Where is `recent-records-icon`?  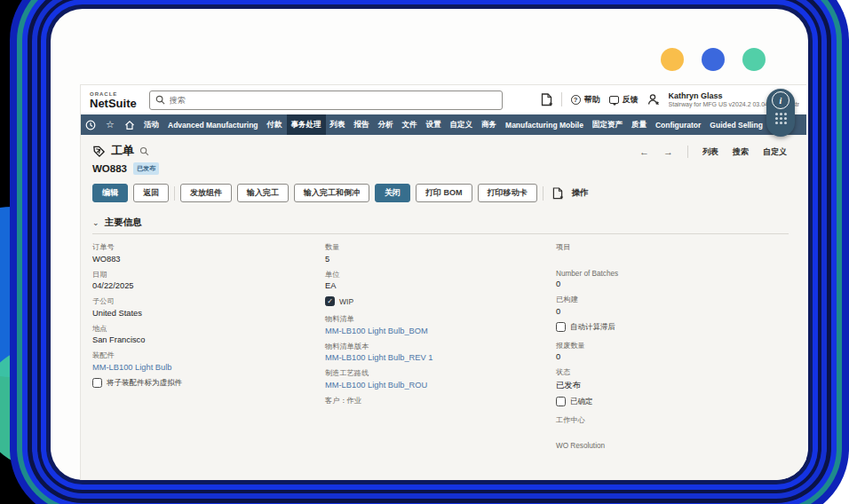
recent-records-icon is located at coordinates (91, 124).